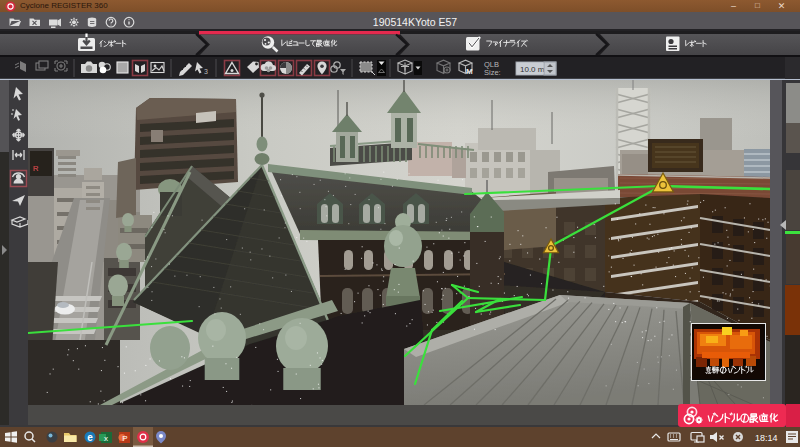  Describe the element at coordinates (206, 72) in the screenshot. I see `svg-text: 3` at that location.